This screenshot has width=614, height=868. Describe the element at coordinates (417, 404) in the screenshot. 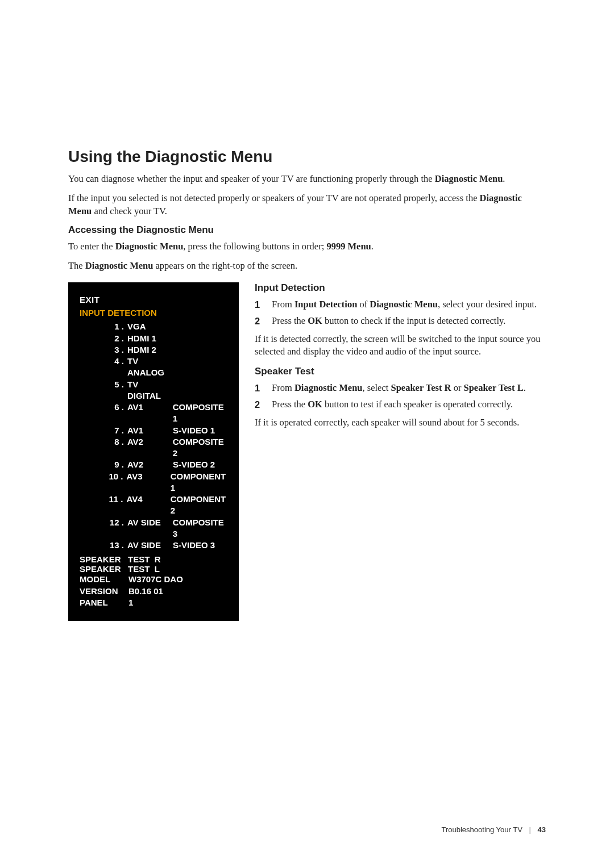

I see `text: button to test if each speaker is operat…` at that location.